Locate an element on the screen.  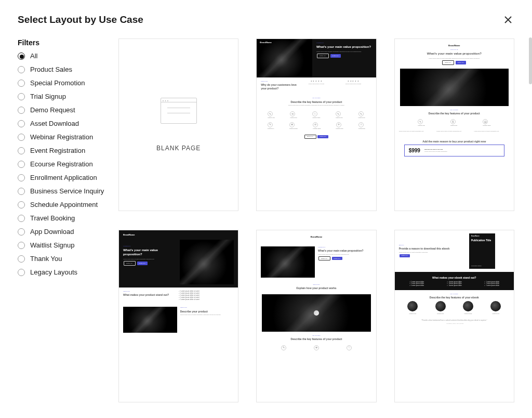
filter-option-enrollment-application: Enrollment Application is located at coordinates (61, 178).